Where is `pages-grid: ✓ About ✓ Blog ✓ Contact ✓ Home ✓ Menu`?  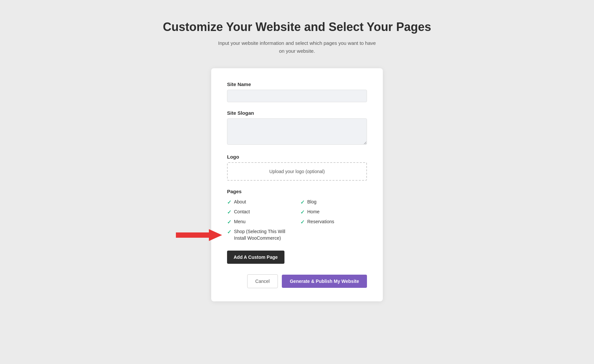
pages-grid: ✓ About ✓ Blog ✓ Contact ✓ Home ✓ Menu is located at coordinates (297, 220).